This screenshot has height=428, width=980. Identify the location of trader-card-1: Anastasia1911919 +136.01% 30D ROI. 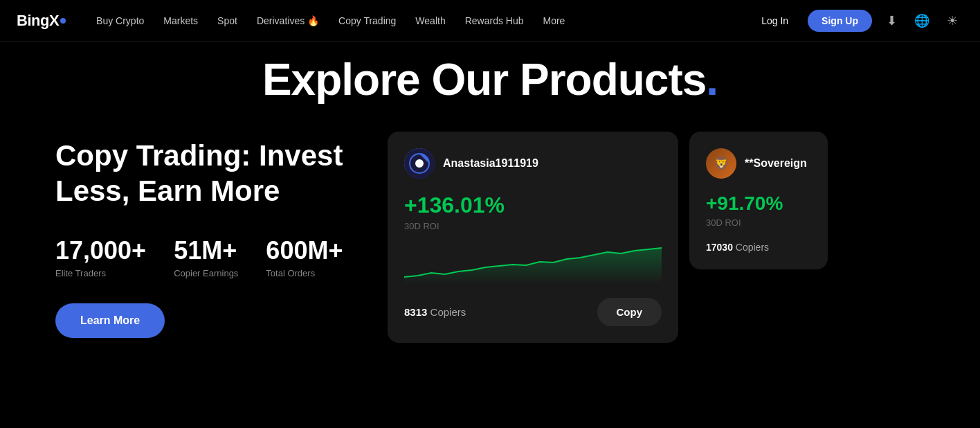
(533, 237).